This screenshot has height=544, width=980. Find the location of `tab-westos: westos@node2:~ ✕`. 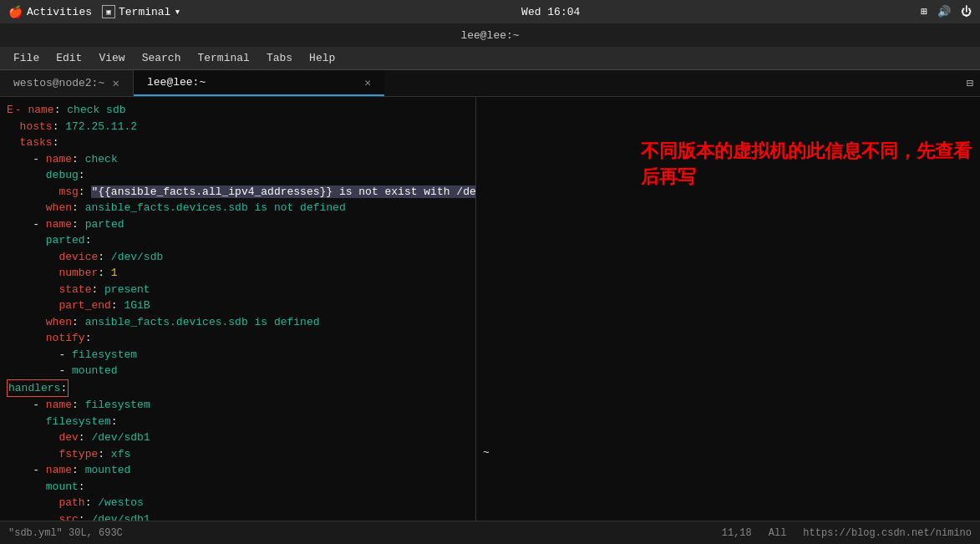

tab-westos: westos@node2:~ ✕ is located at coordinates (67, 84).